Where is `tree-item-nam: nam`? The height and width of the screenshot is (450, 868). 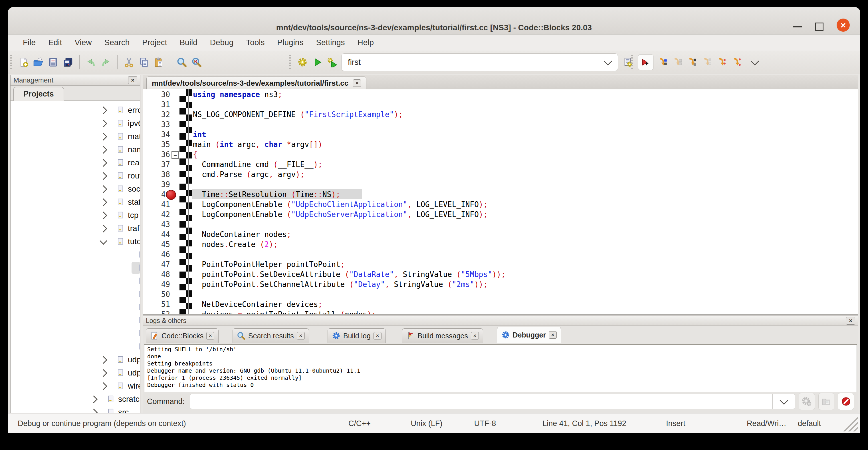 tree-item-nam: nam is located at coordinates (75, 150).